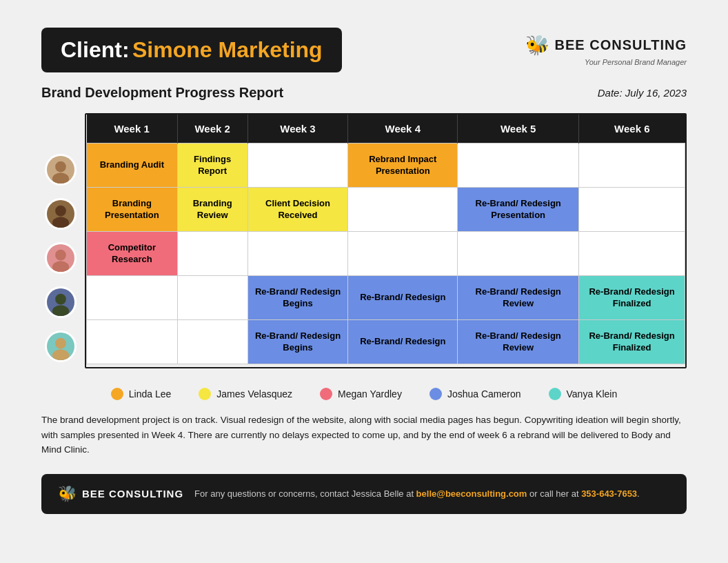 The height and width of the screenshot is (563, 728). What do you see at coordinates (606, 46) in the screenshot?
I see `logo-row: 🐝 BEE CONSULTING` at bounding box center [606, 46].